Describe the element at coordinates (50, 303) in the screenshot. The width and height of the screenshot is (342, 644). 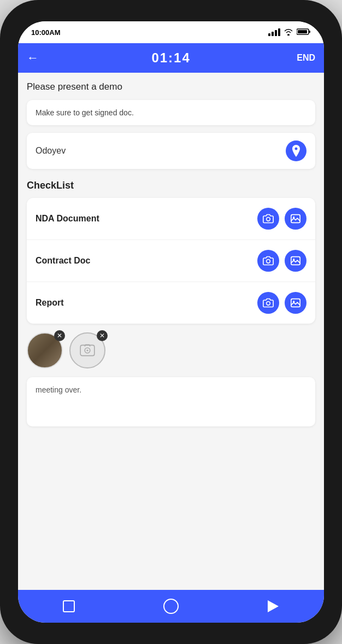
I see `checklist-item-label: Report` at that location.